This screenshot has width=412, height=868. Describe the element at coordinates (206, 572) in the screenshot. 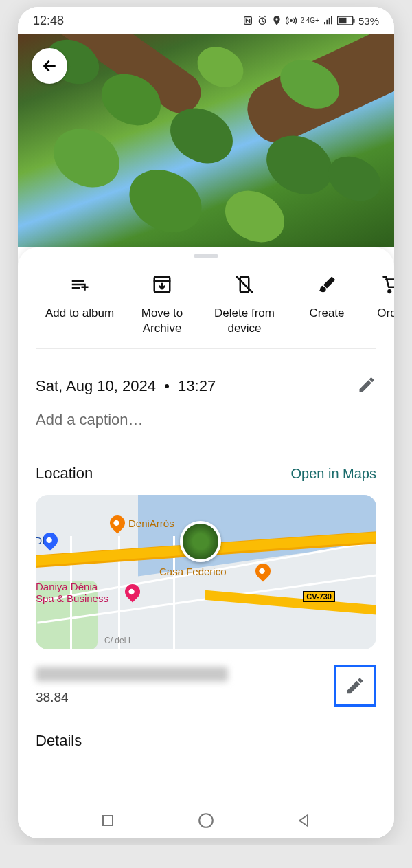

I see `map-preview: DeniArròs Casa Federico ALDI Daniya Déni…` at that location.